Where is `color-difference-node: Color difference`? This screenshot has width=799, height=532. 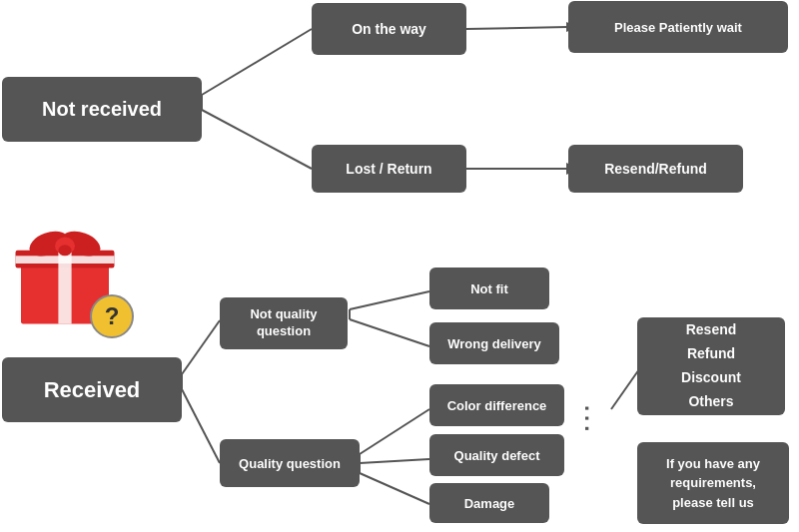
color-difference-node: Color difference is located at coordinates (497, 405).